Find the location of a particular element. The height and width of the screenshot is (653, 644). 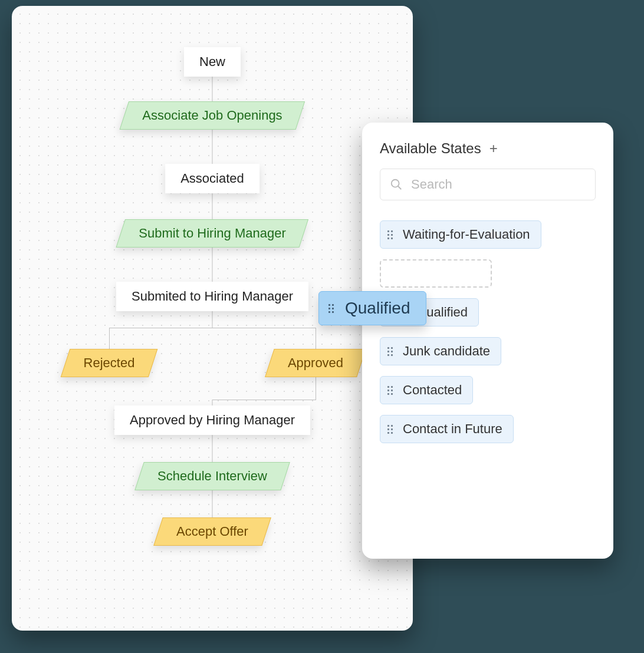

add-state-icon: + is located at coordinates (494, 149).